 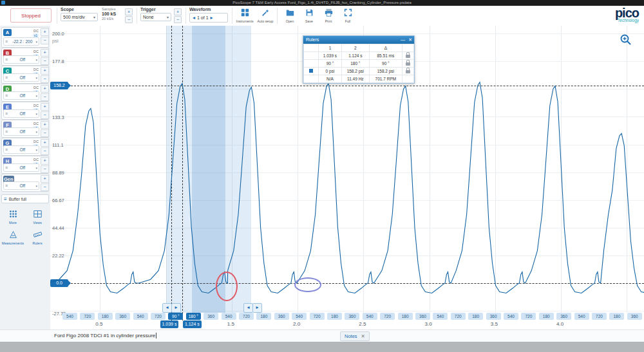 What do you see at coordinates (79, 17) in the screenshot?
I see `timebase-select: 500 ms/div ▾` at bounding box center [79, 17].